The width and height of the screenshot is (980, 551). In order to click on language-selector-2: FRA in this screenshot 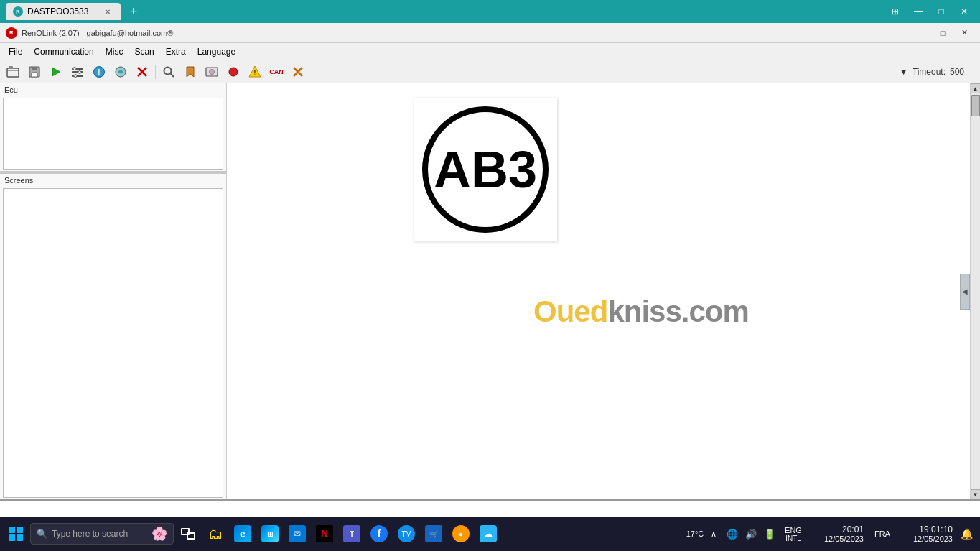, I will do `click(882, 534)`.